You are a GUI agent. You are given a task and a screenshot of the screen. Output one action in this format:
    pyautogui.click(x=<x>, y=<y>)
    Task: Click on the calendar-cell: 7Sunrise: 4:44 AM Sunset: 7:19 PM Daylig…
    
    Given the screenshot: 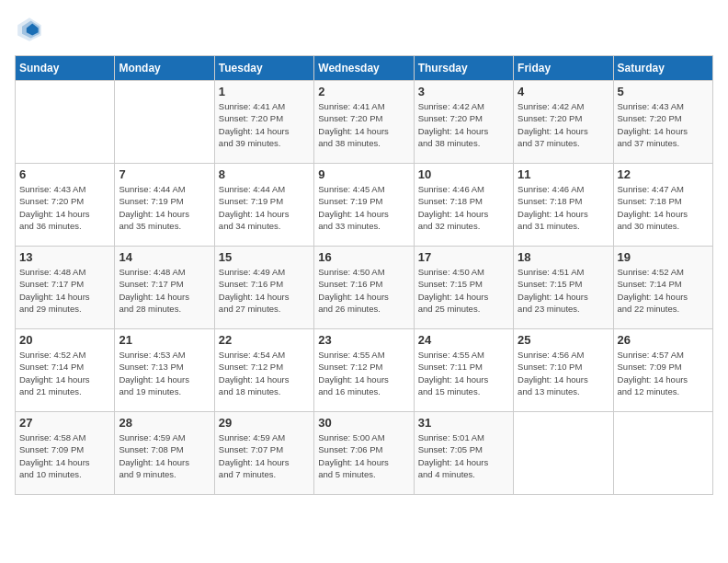 What is the action you would take?
    pyautogui.click(x=165, y=205)
    